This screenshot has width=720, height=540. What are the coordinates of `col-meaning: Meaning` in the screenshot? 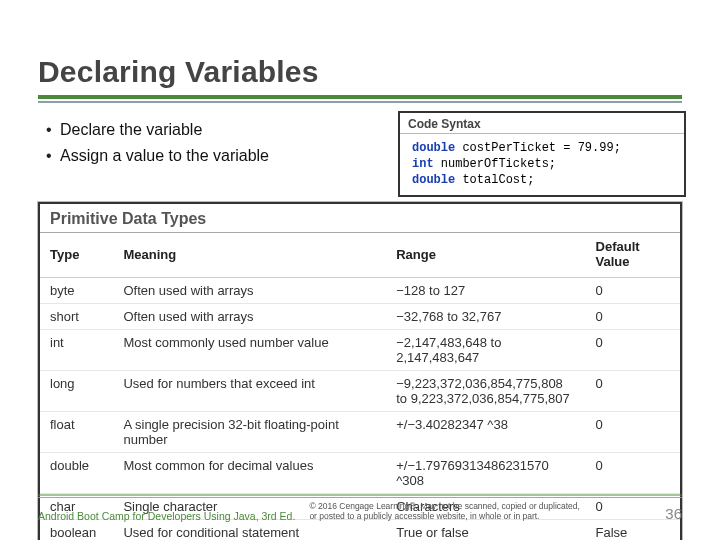 It's located at (250, 256).